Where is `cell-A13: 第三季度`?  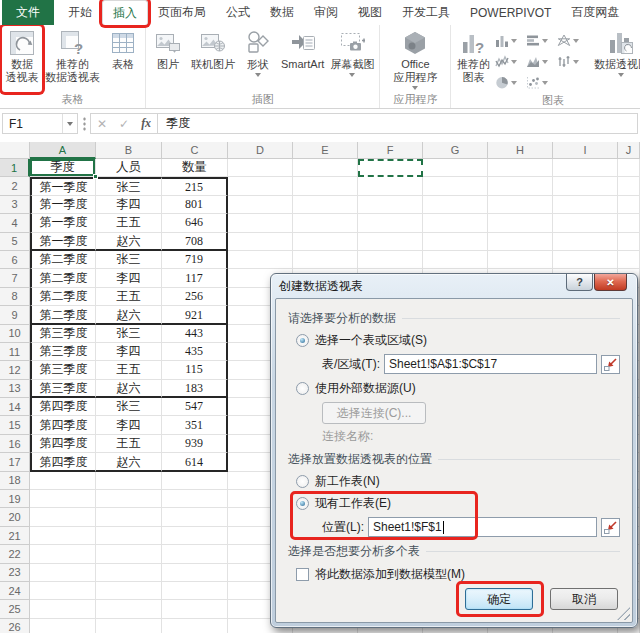 cell-A13: 第三季度 is located at coordinates (63, 389).